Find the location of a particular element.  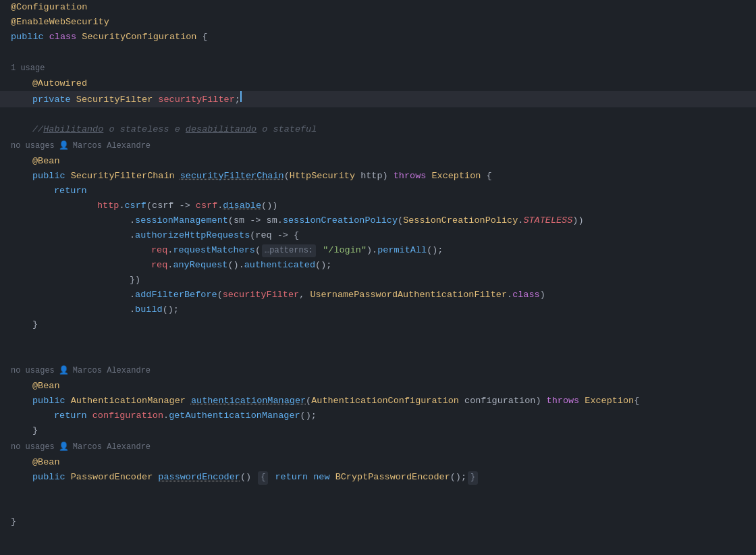

method-name: anyRequest is located at coordinates (200, 265).